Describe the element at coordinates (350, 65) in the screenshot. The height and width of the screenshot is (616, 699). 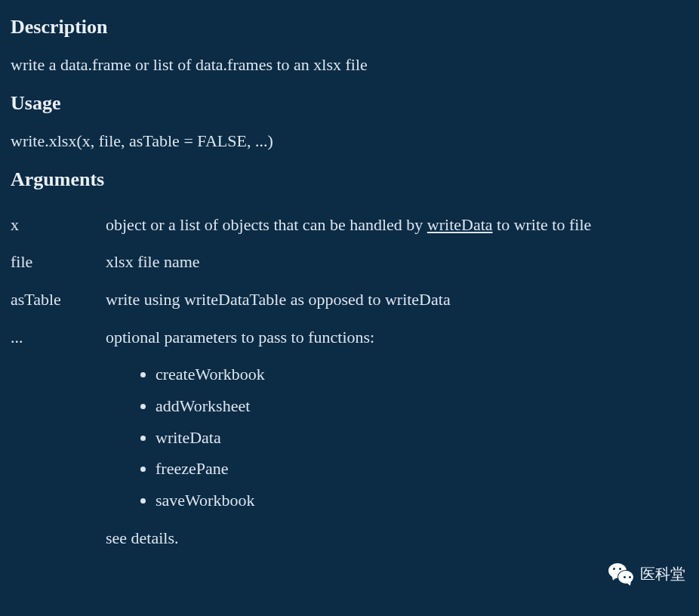
I see `description-text: write a data.frame or list of data.frame…` at that location.